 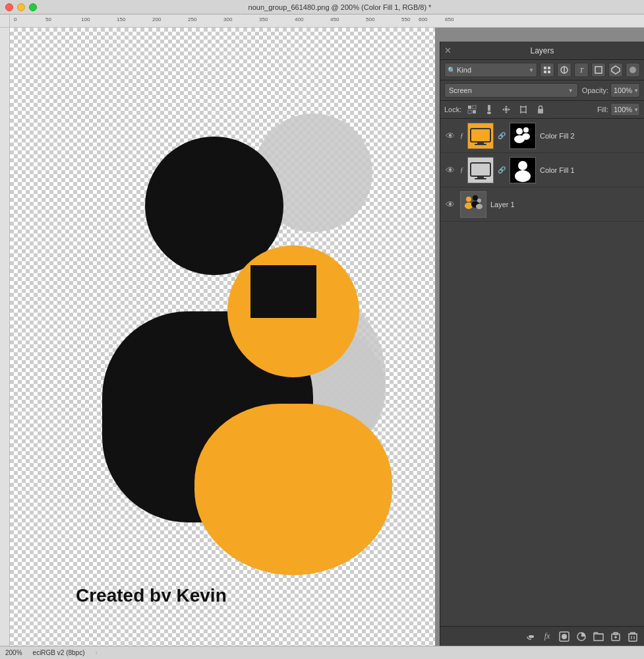 What do you see at coordinates (33, 7) in the screenshot?
I see `fullscreen-button` at bounding box center [33, 7].